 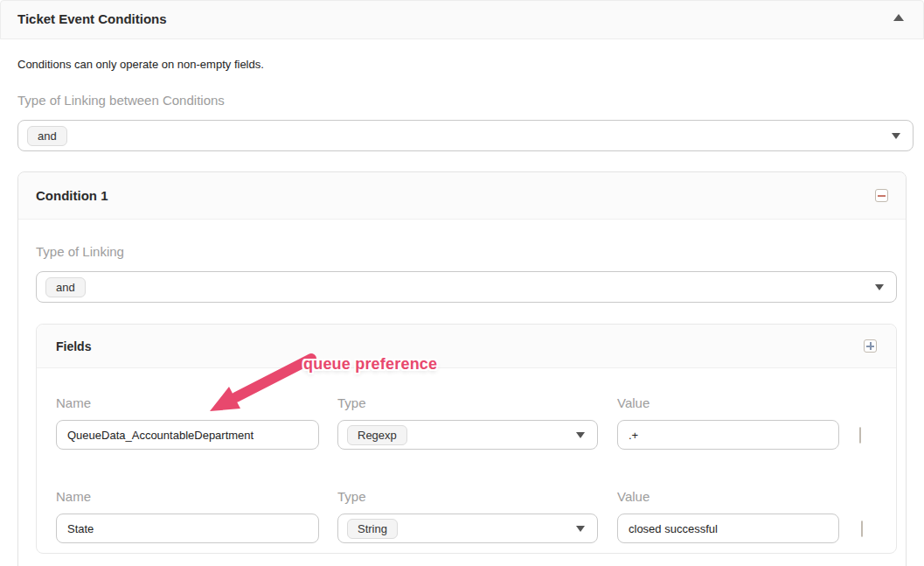 What do you see at coordinates (881, 196) in the screenshot?
I see `remove-condition-icon` at bounding box center [881, 196].